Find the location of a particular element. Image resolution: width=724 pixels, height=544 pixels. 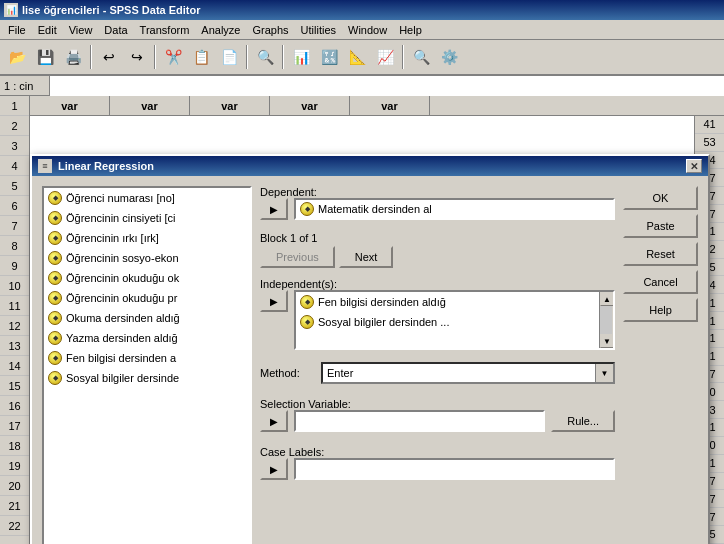

help-button: Help is located at coordinates (660, 310).